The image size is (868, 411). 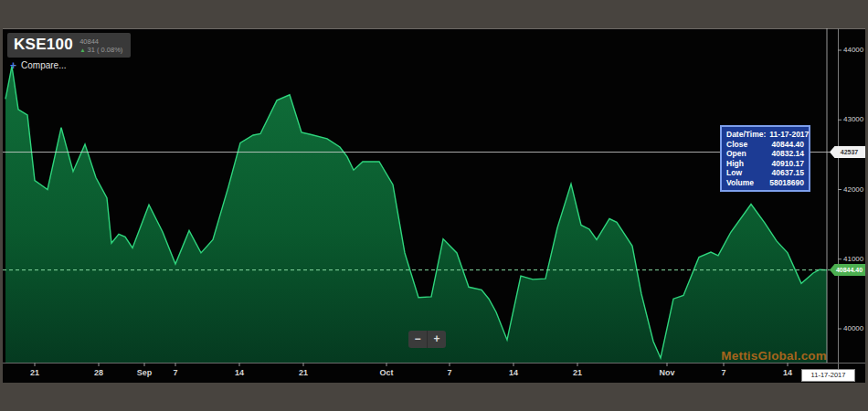 What do you see at coordinates (437, 340) in the screenshot?
I see `zoom-in-button: +` at bounding box center [437, 340].